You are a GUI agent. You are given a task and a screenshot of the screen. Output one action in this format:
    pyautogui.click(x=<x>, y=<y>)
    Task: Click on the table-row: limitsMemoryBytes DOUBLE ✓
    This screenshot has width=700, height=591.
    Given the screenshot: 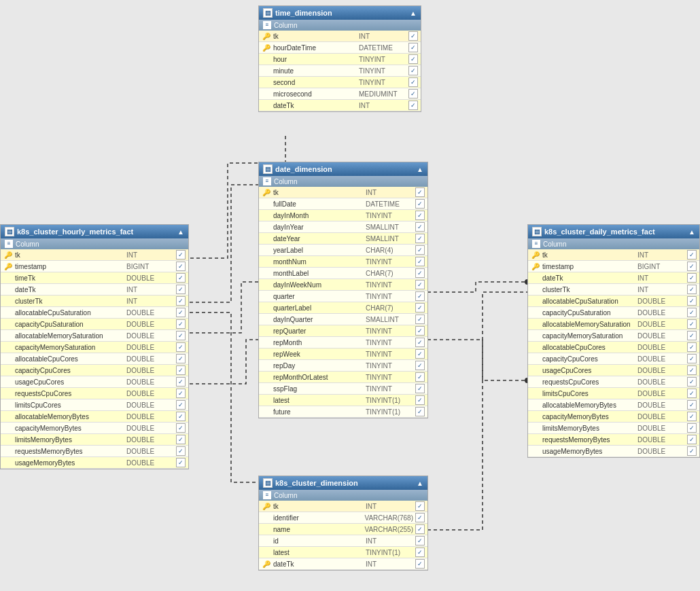 What is the action you would take?
    pyautogui.click(x=94, y=440)
    